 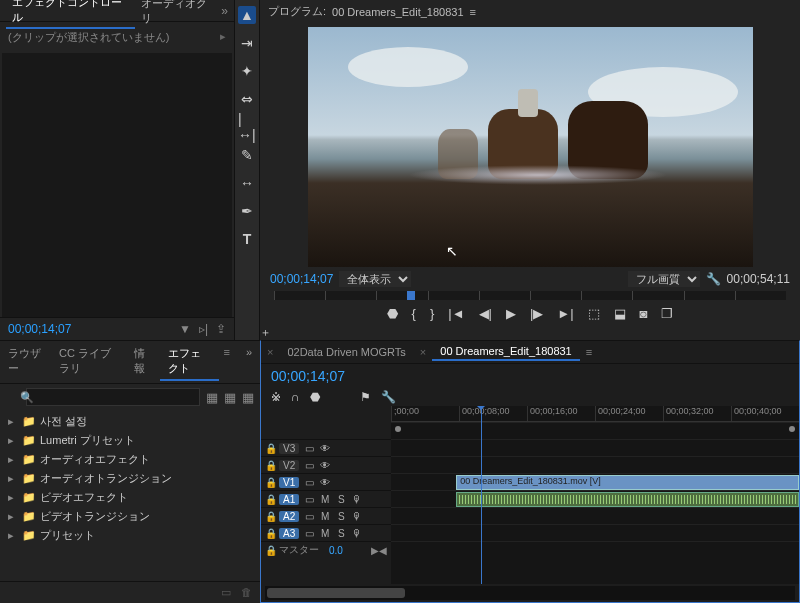 I want to click on audio-track-header: 🔒A1▭MS🎙, so click(x=326, y=498).